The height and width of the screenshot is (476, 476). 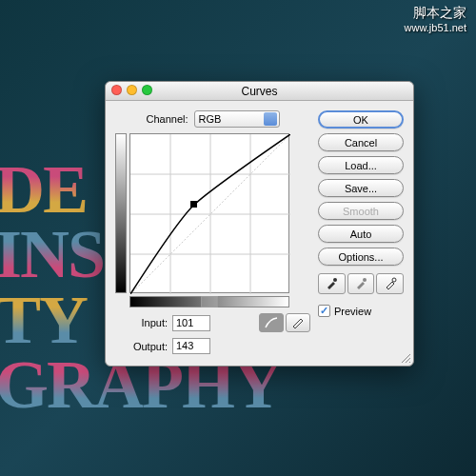 What do you see at coordinates (237, 119) in the screenshot?
I see `channel-select: RGB` at bounding box center [237, 119].